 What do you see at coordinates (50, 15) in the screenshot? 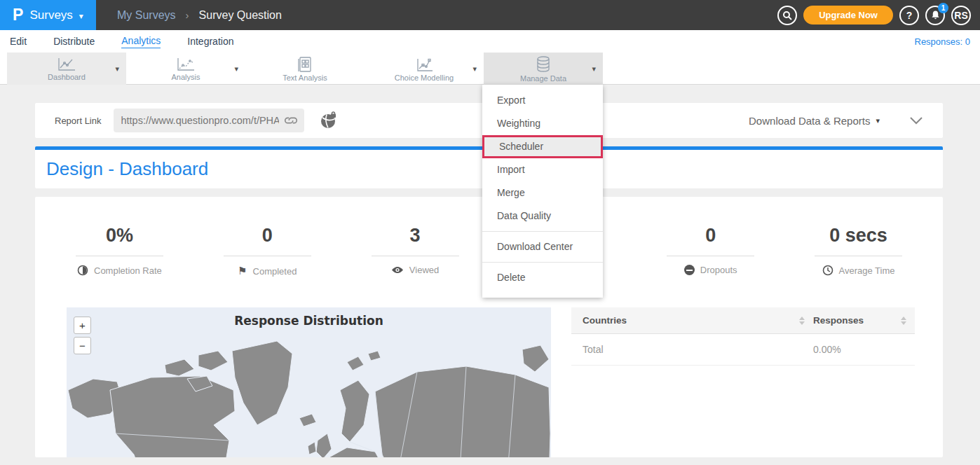
I see `product-label: Surveys` at bounding box center [50, 15].